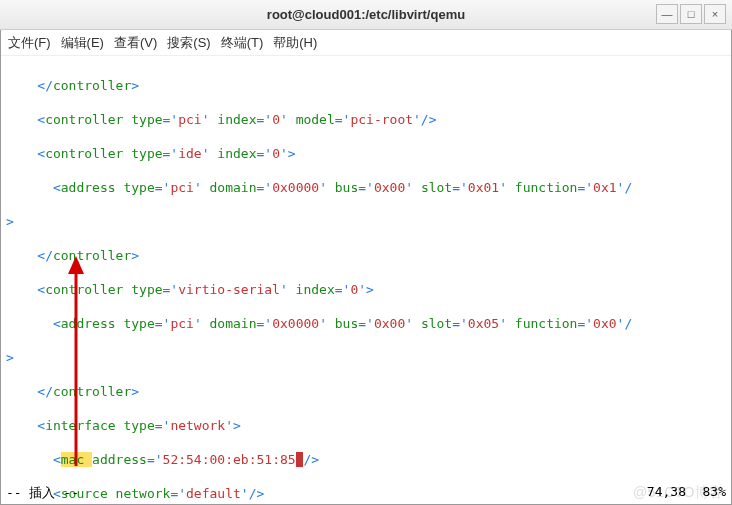 This screenshot has width=732, height=505. I want to click on close-button: ×, so click(715, 14).